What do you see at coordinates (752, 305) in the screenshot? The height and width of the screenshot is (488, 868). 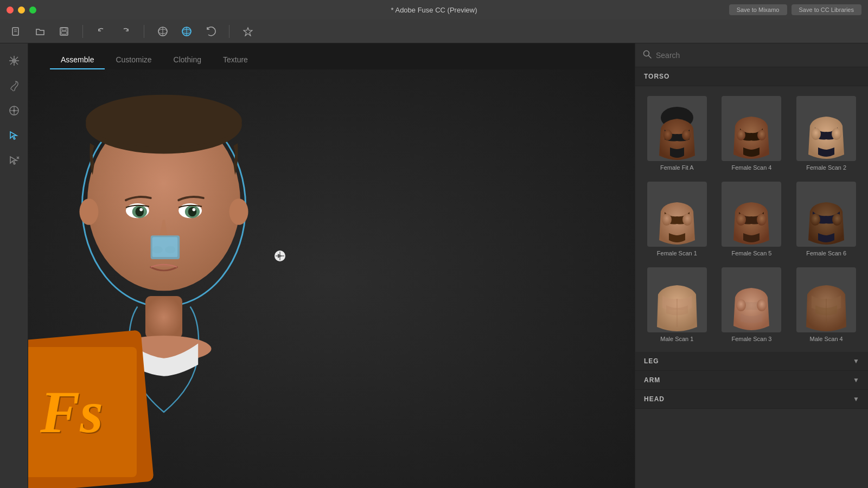 I see `torso-item-female-scan-3: Female Scan 3` at bounding box center [752, 305].